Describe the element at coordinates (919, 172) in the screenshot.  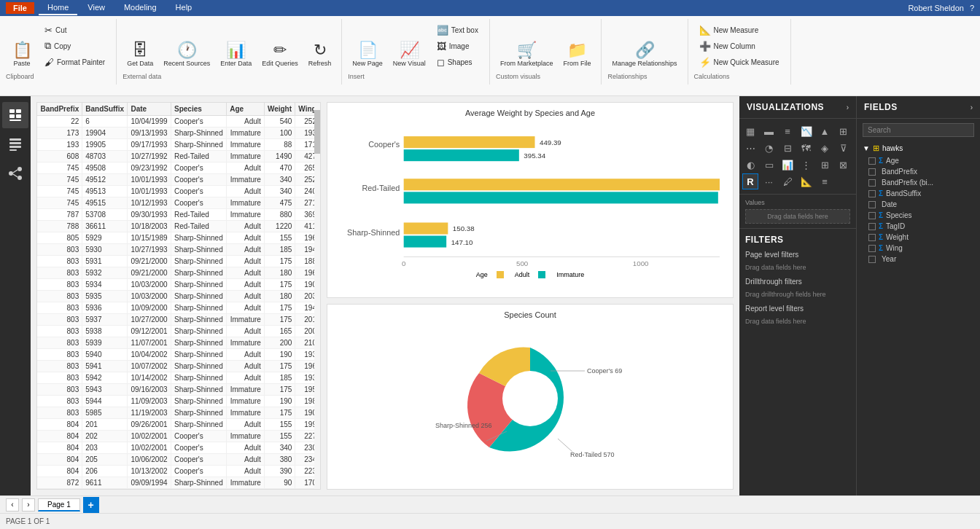
I see `field-item-bandprefix: BandPrefix` at that location.